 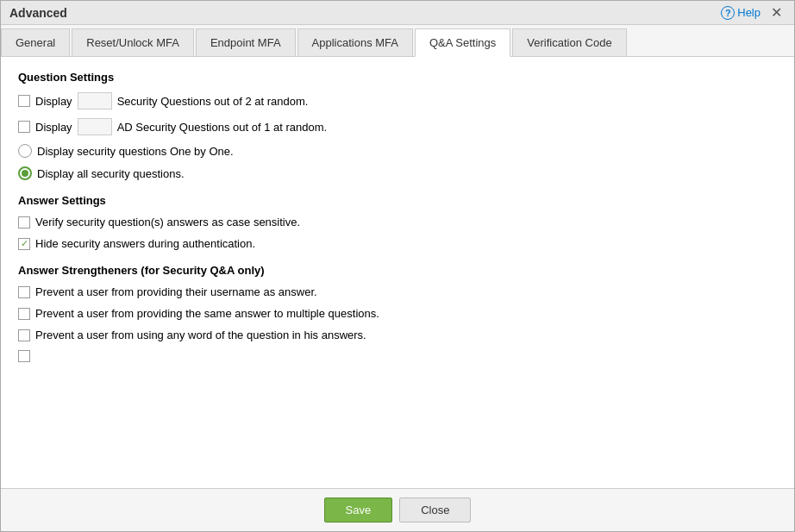 I want to click on close-dialog-button: ✕, so click(x=776, y=12).